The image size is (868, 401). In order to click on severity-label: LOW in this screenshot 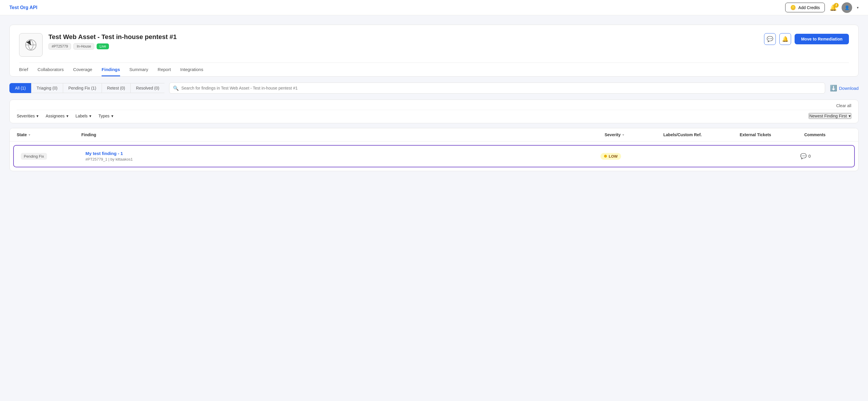, I will do `click(613, 156)`.